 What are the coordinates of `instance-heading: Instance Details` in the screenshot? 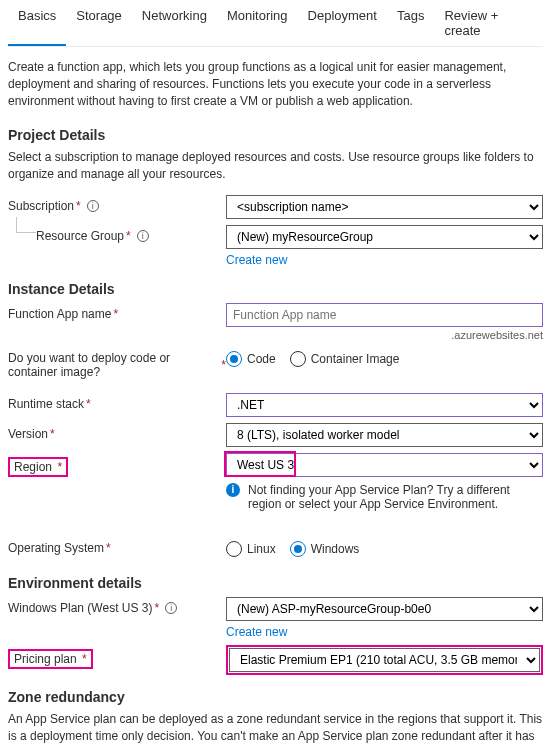 It's located at (276, 289).